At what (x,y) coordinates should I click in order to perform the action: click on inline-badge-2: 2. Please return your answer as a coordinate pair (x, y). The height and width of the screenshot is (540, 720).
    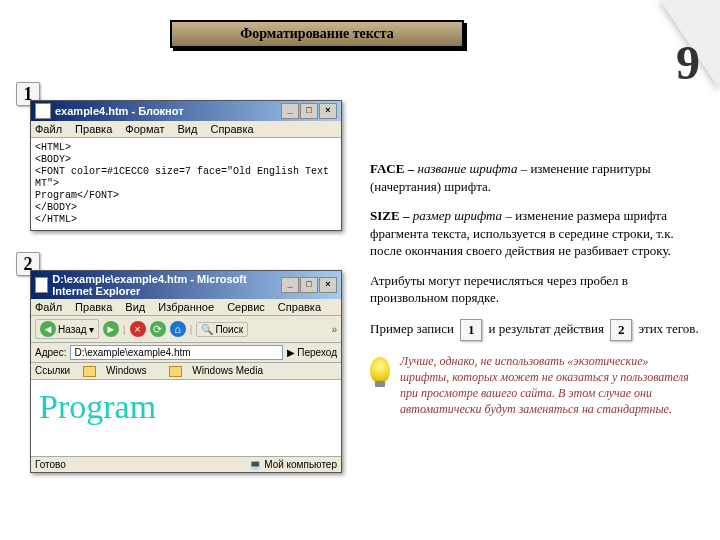
    Looking at the image, I should click on (621, 330).